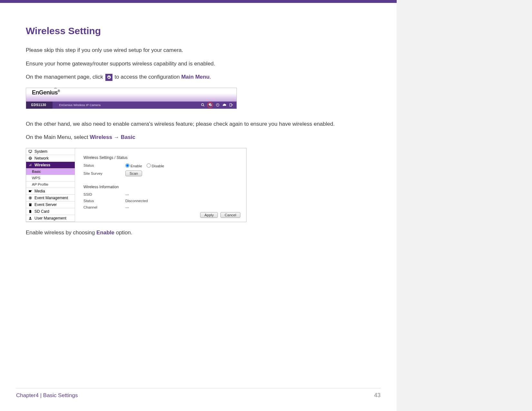 This screenshot has height=411, width=532. Describe the element at coordinates (162, 166) in the screenshot. I see `row-status: Status Enable Disable` at that location.